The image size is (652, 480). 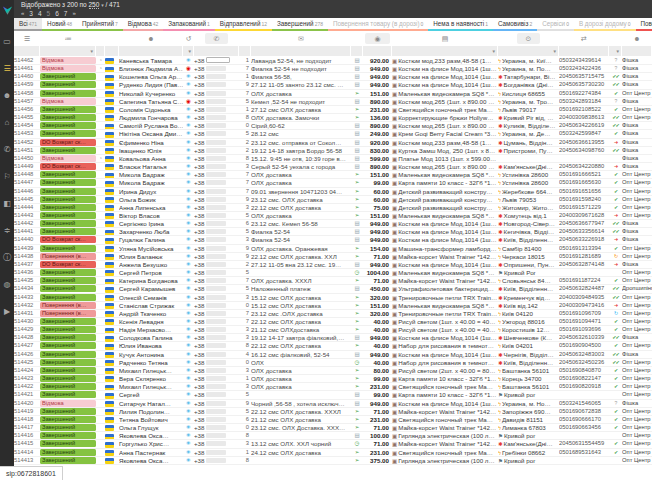 What do you see at coordinates (143, 24) in the screenshot?
I see `tab-Відмова: Відмова42` at bounding box center [143, 24].